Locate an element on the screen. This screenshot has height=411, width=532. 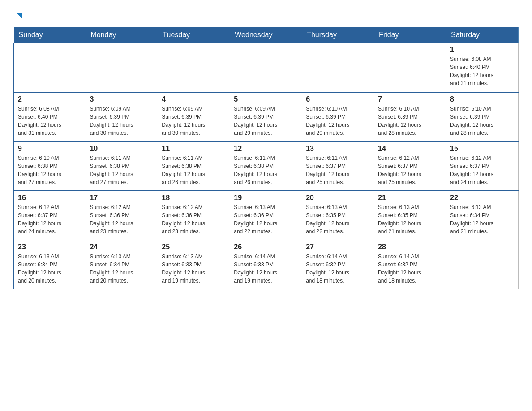
calendar-cell: 22Sunrise: 6:13 AM Sunset: 6:34 PM Dayli… is located at coordinates (483, 215).